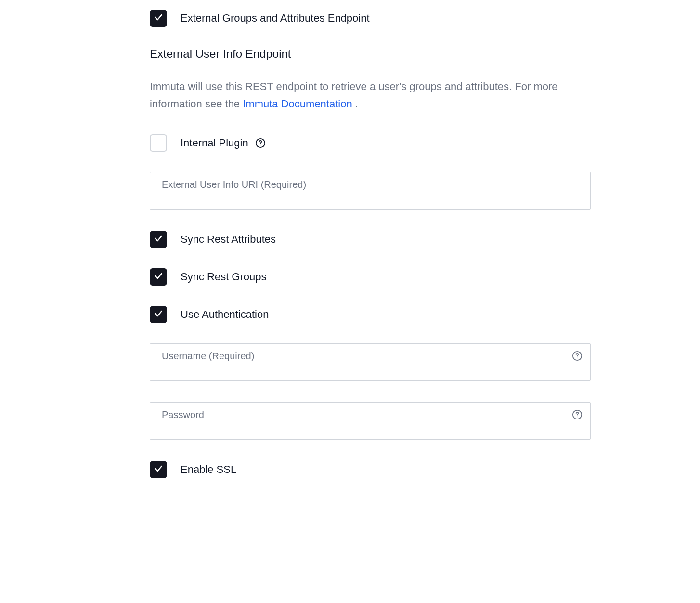  Describe the element at coordinates (370, 421) in the screenshot. I see `password-field: Password` at that location.